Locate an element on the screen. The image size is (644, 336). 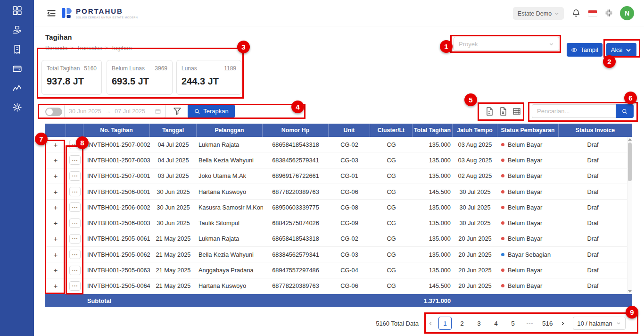
sidebar is located at coordinates (17, 168).